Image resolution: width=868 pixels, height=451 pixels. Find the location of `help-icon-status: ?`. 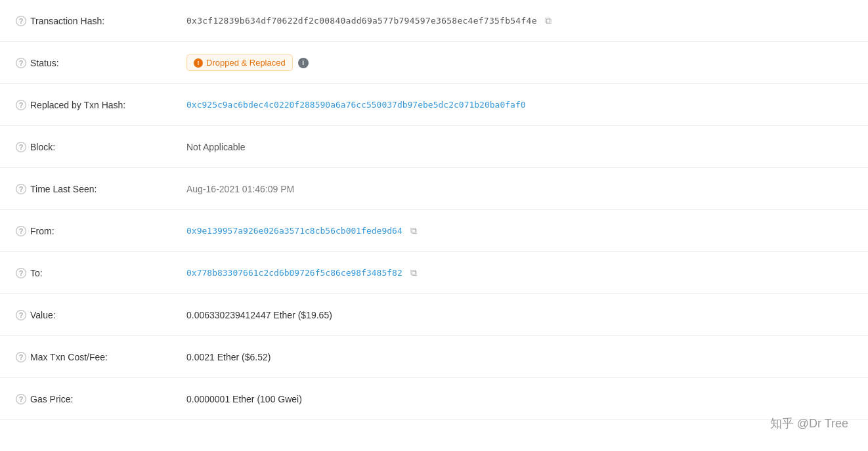

help-icon-status: ? is located at coordinates (21, 63).